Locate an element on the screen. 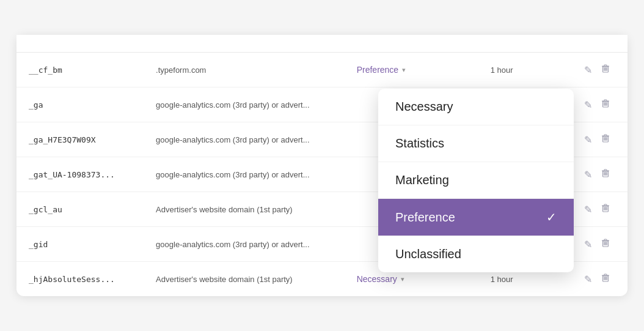  classification-label: Preference is located at coordinates (378, 70).